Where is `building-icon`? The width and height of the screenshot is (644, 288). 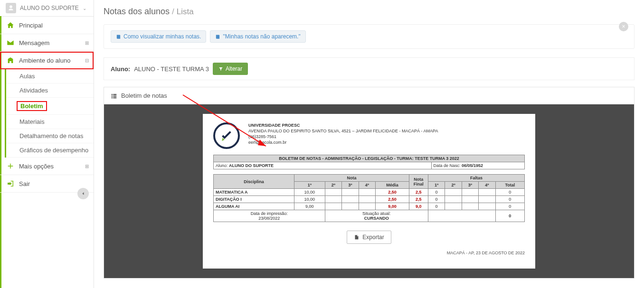 building-icon is located at coordinates (10, 60).